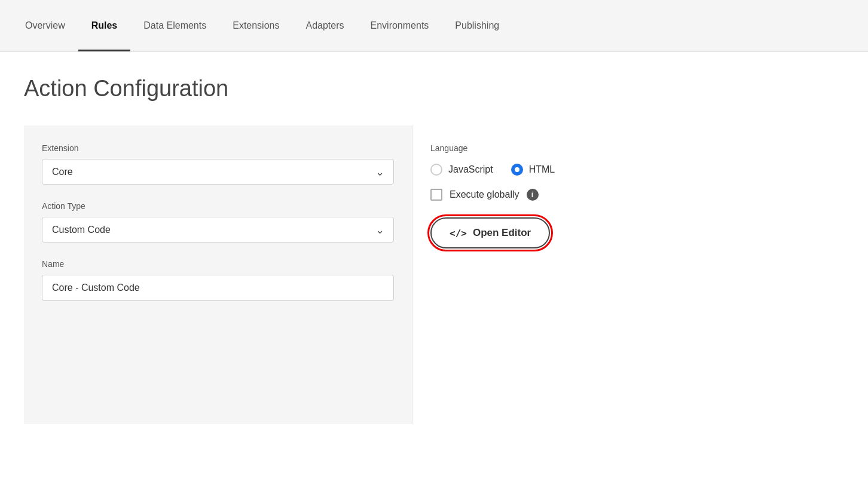  Describe the element at coordinates (434, 88) in the screenshot. I see `page-title: Action Configuration` at that location.